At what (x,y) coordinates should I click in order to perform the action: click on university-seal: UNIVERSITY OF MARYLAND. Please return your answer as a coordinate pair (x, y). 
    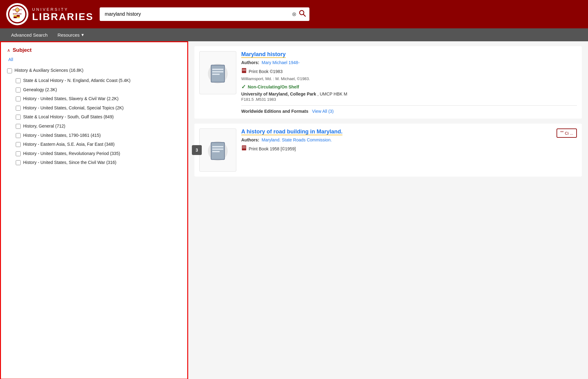
    Looking at the image, I should click on (17, 14).